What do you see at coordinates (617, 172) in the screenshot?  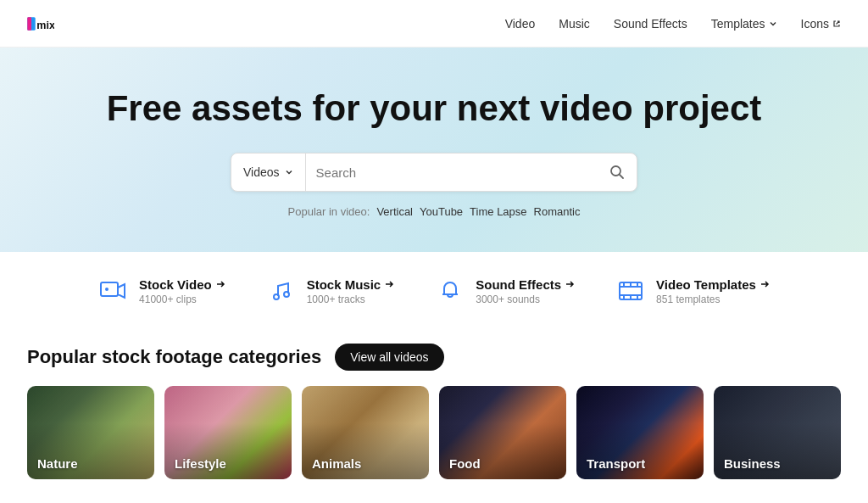 I see `search-icon` at bounding box center [617, 172].